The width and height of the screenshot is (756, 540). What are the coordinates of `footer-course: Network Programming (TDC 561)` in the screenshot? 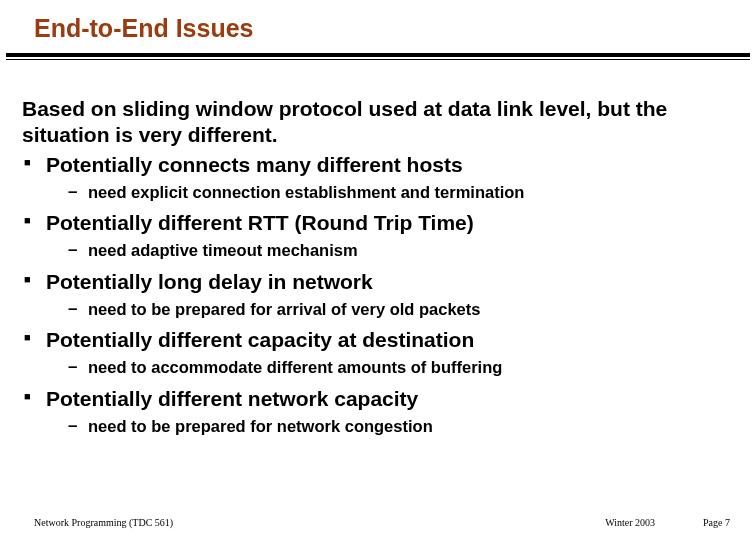 It's located at (104, 522).